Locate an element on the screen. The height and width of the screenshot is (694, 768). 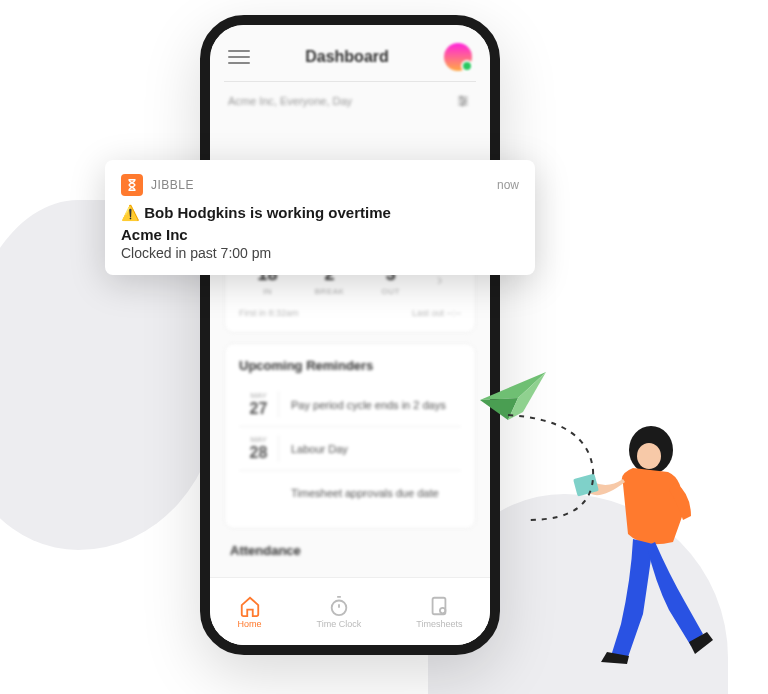
nav-timesheets-label: Timesheets is located at coordinates (439, 624).